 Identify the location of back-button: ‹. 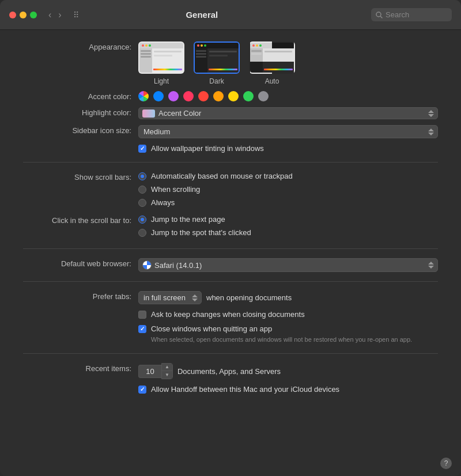
(50, 15).